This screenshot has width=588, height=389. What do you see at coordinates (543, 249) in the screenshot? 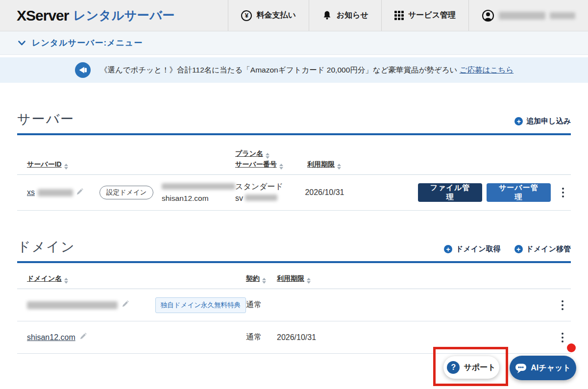
I see `transfer-domain-link: + ドメイン移管` at bounding box center [543, 249].